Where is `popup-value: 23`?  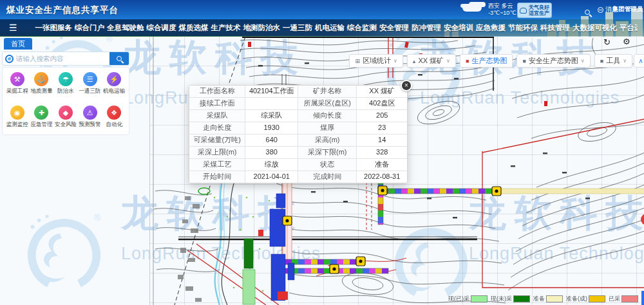 popup-value: 23 is located at coordinates (382, 128).